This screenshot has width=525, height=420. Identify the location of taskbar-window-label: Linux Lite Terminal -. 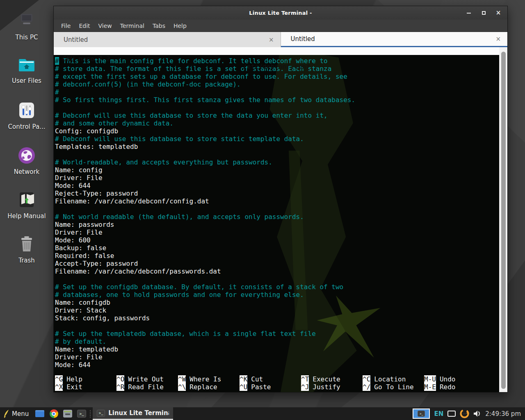
(139, 413).